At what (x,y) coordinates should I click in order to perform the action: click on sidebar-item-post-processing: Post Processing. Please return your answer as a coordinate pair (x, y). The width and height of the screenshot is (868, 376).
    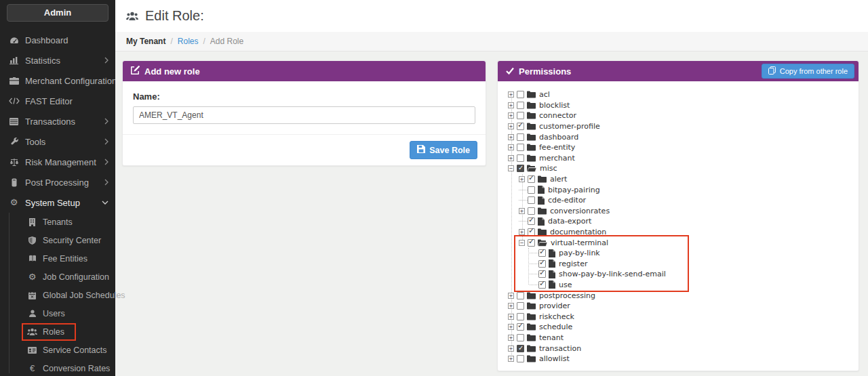
    Looking at the image, I should click on (58, 182).